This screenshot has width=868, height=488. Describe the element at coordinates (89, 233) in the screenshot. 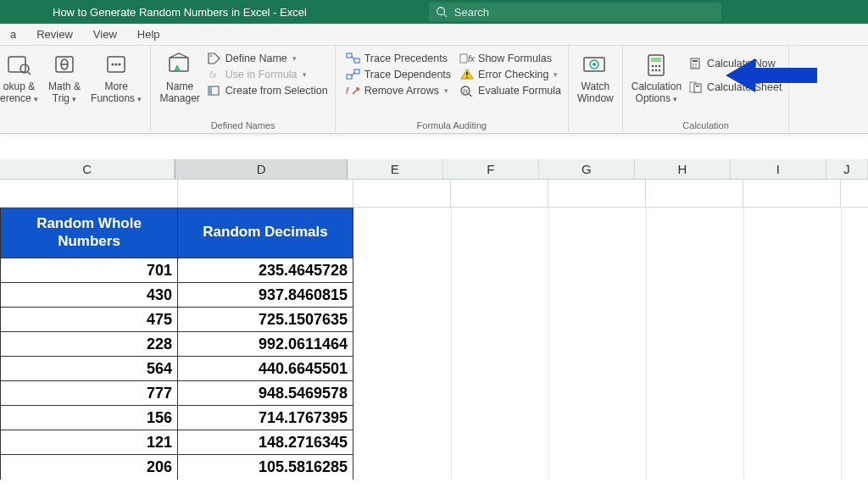

I see `header-random-whole: Random Whole Numbers` at that location.